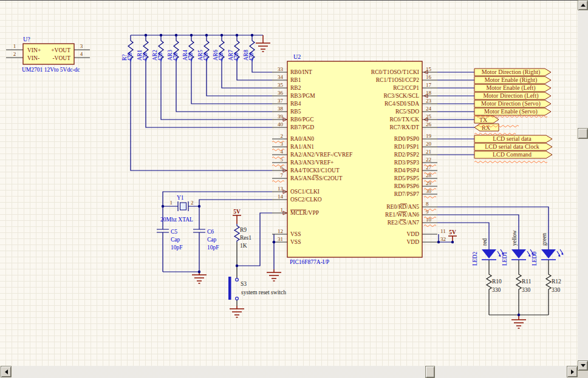 The image size is (588, 378). I want to click on cap-value: 10pF, so click(177, 248).